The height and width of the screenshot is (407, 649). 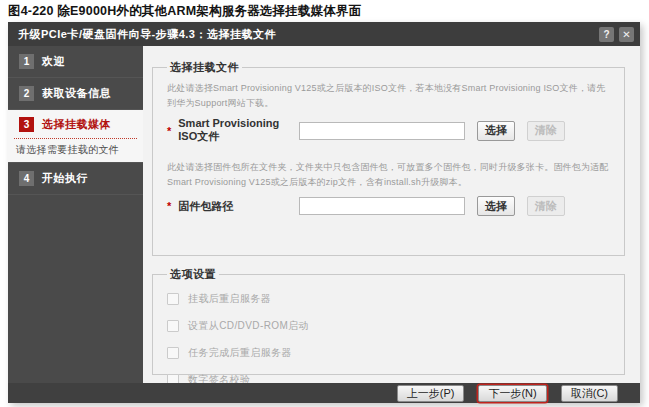 What do you see at coordinates (324, 393) in the screenshot?
I see `dialog-footer: 上一步(P) 下一步(N) 取消(C)` at bounding box center [324, 393].